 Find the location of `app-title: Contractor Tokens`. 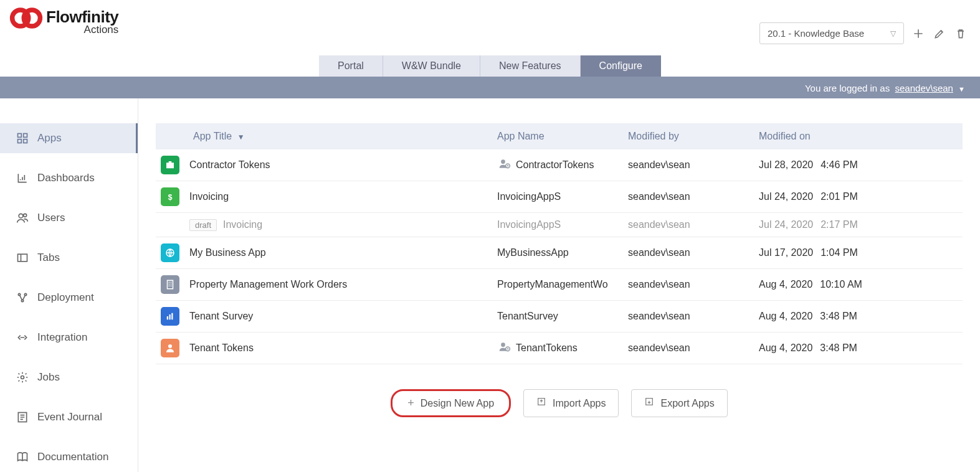

app-title: Contractor Tokens is located at coordinates (230, 165).